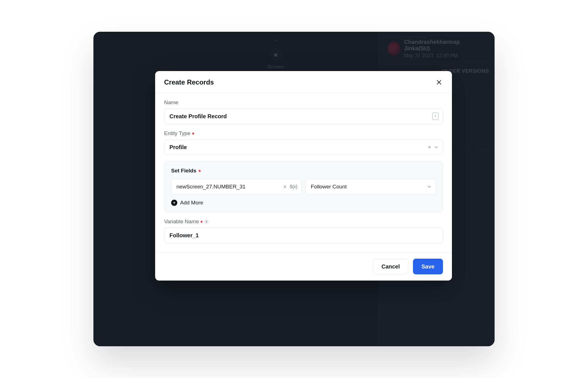 The image size is (588, 378). Describe the element at coordinates (304, 231) in the screenshot. I see `variable-name-group: Variable Name i` at that location.